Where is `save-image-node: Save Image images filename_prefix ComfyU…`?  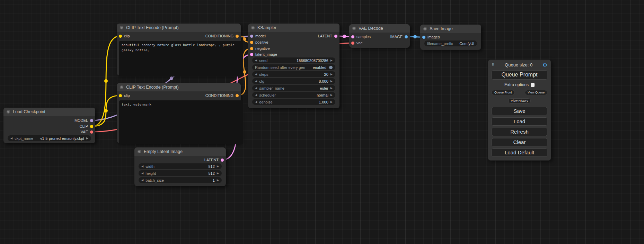
save-image-node: Save Image images filename_prefix ComfyU… is located at coordinates (451, 37).